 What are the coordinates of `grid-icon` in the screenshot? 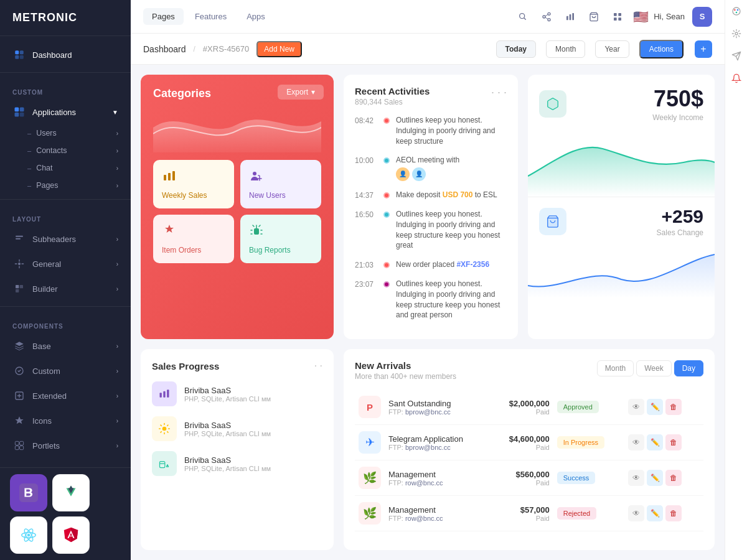 It's located at (618, 17).